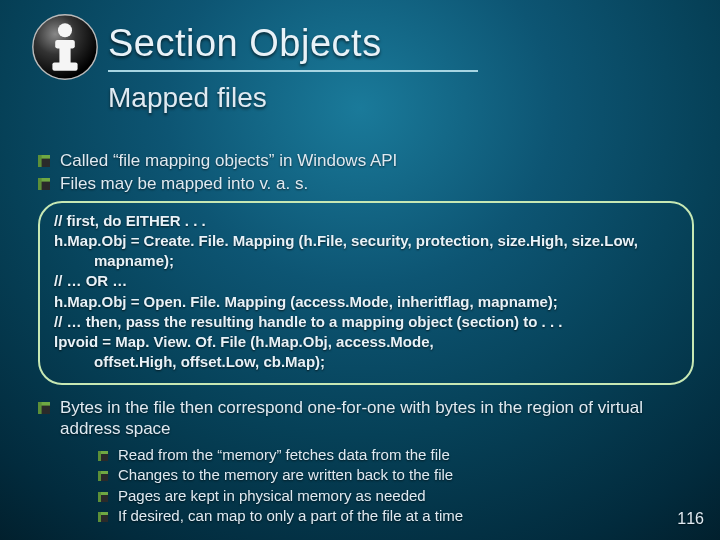  I want to click on bullet-text: Bytes in the file then correspond one-fo…, so click(380, 418).